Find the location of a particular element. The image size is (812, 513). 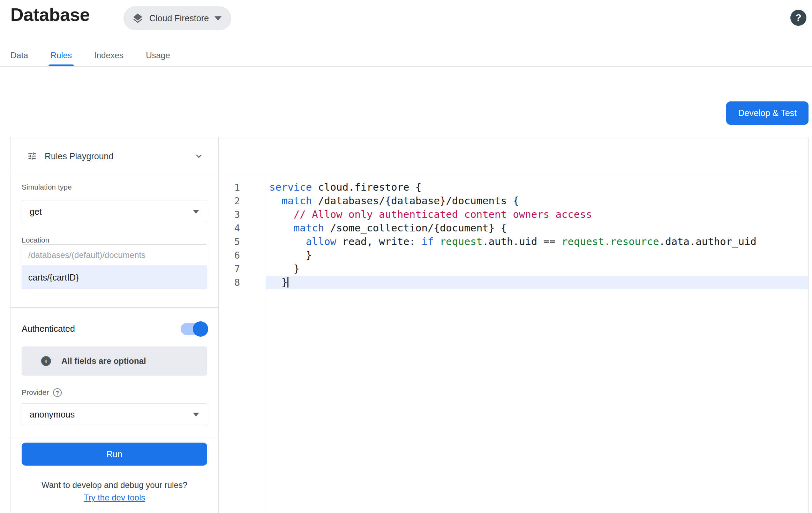

code-content: // Allow only authenticated content owne… is located at coordinates (537, 215).